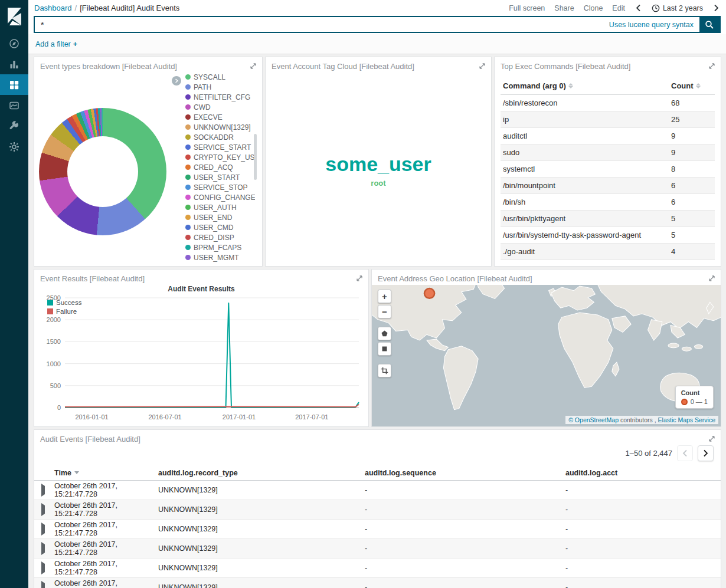 This screenshot has width=726, height=588. I want to click on legend-item: CWD, so click(220, 107).